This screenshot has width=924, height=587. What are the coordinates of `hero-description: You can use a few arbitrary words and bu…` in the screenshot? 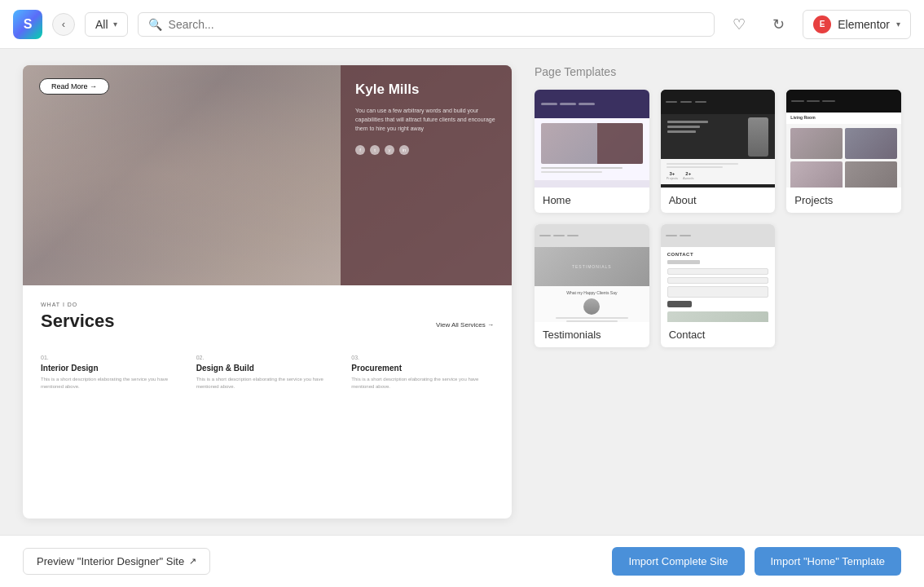 It's located at (426, 120).